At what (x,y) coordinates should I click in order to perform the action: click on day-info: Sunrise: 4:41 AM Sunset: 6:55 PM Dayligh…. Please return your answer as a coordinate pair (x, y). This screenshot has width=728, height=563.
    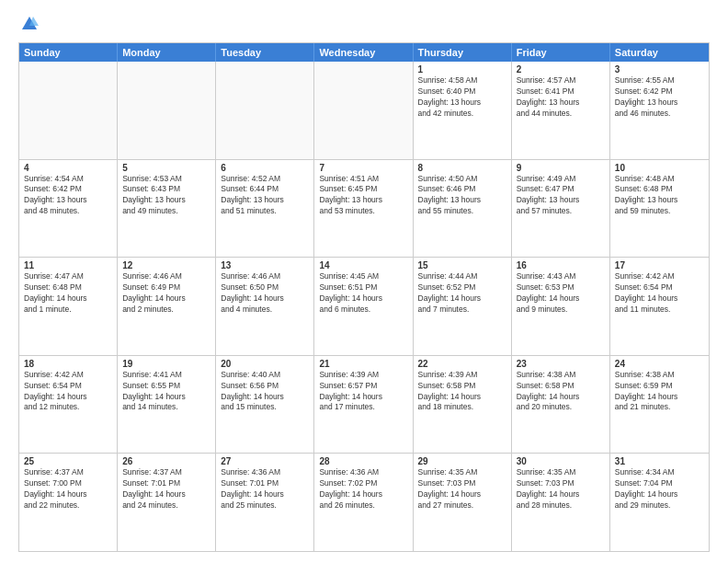
    Looking at the image, I should click on (166, 392).